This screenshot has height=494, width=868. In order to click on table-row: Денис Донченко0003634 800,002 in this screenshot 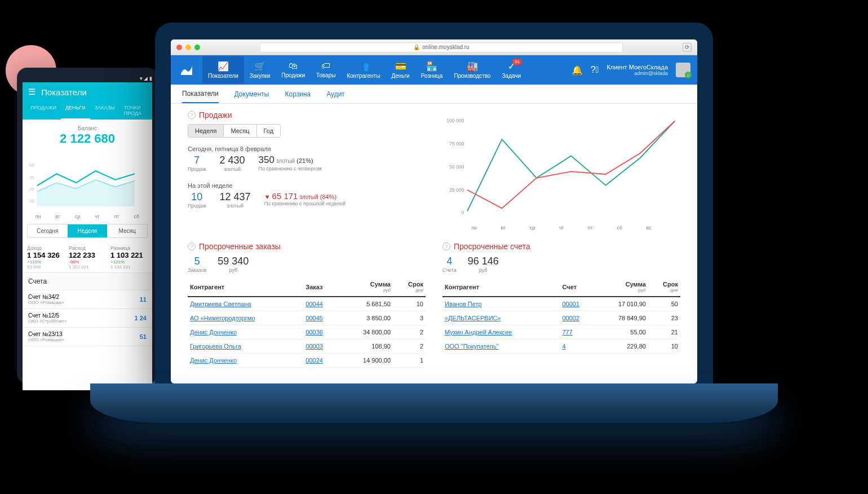, I will do `click(307, 333)`.